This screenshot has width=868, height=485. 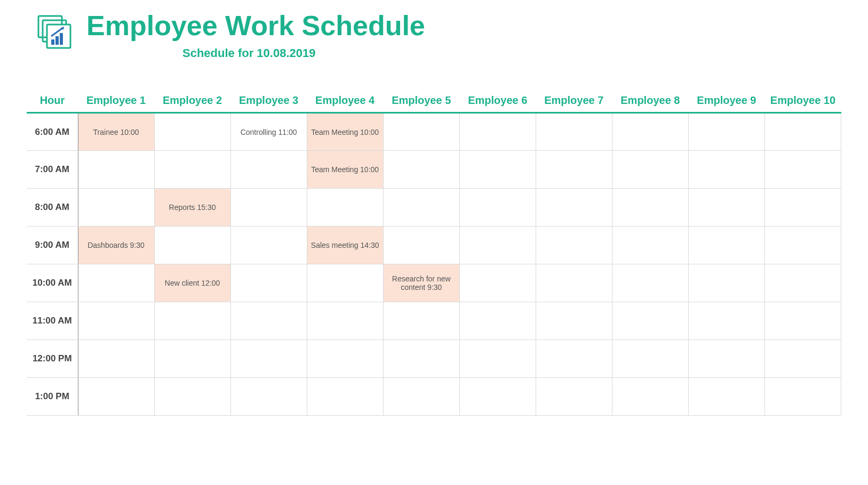 What do you see at coordinates (116, 102) in the screenshot?
I see `column-header-employee: Employee 1` at bounding box center [116, 102].